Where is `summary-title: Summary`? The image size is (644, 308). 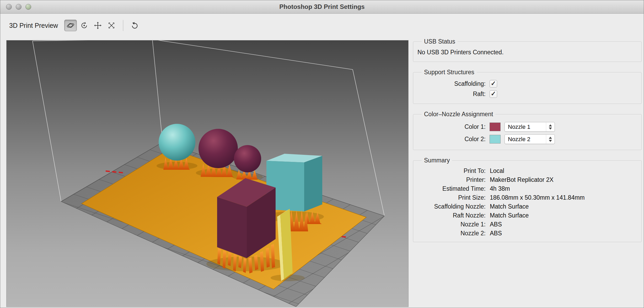
summary-title: Summary is located at coordinates (437, 161).